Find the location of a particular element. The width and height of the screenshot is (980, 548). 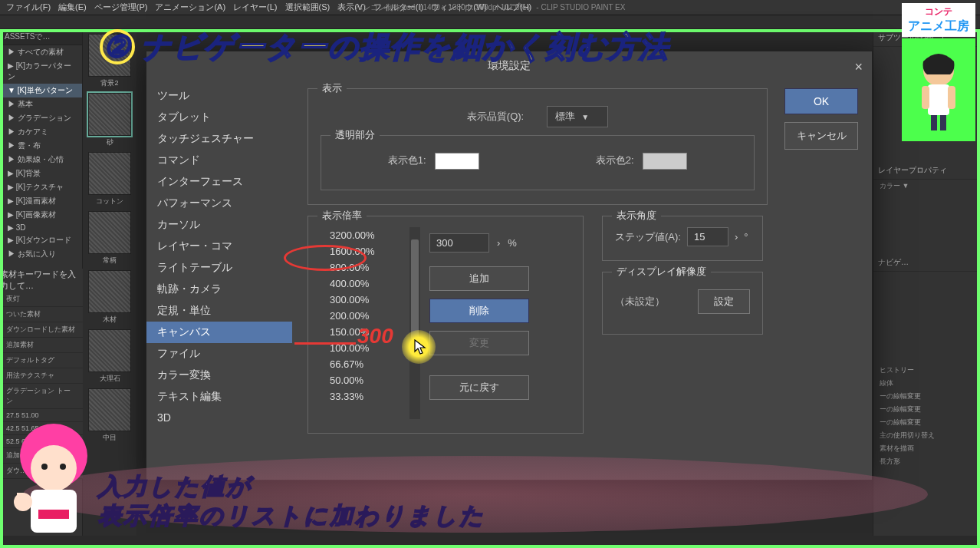

tree-item: ▶ お気に入り is located at coordinates (41, 254).